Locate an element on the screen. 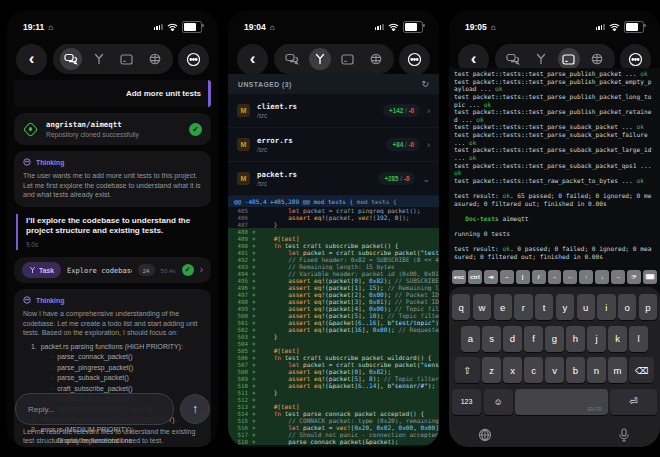 This screenshot has height=457, width=660. reply-input is located at coordinates (94, 409).